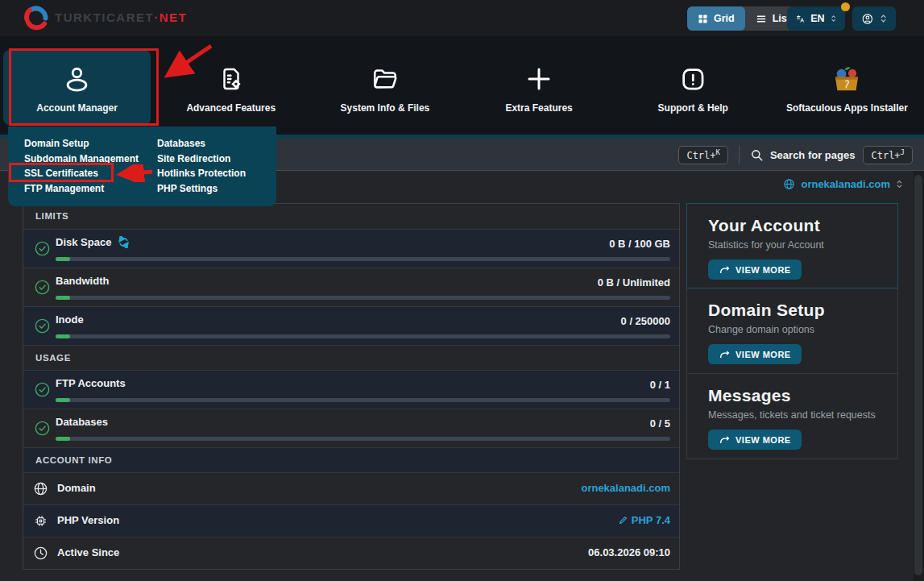 This screenshot has width=924, height=581. I want to click on brand-name: TURKTICARET, so click(105, 18).